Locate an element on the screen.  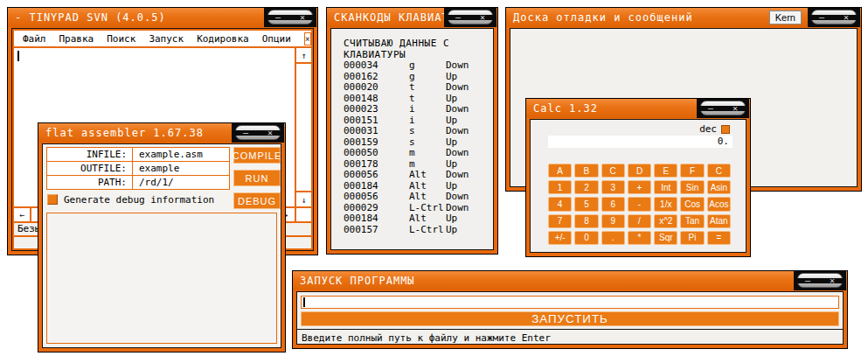
menu-run: Запуск is located at coordinates (166, 38).